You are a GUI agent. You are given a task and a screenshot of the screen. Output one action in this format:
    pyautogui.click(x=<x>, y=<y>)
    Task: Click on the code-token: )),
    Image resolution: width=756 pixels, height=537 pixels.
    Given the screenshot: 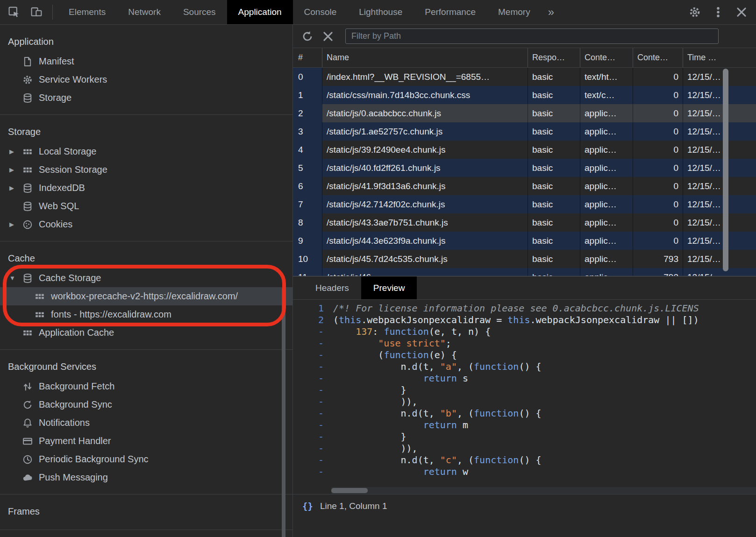 What is the action you would take?
    pyautogui.click(x=376, y=448)
    